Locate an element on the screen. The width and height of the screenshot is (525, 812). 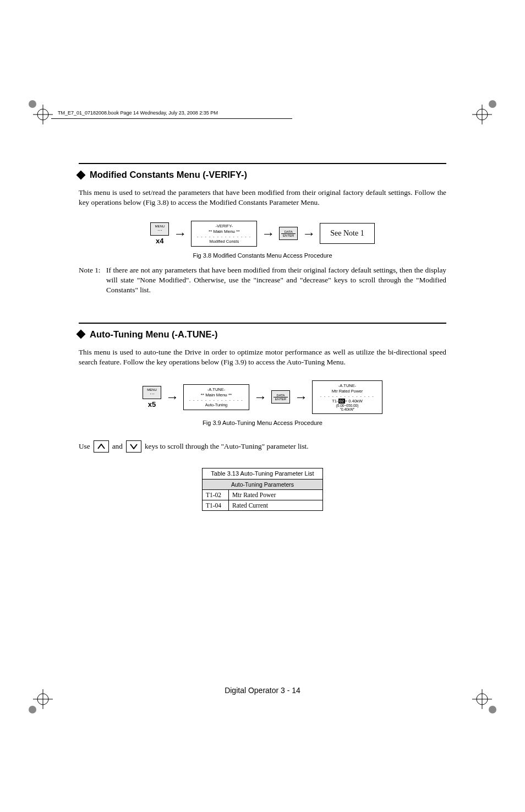
lcd2-default: "0.40kW" is located at coordinates (347, 410).